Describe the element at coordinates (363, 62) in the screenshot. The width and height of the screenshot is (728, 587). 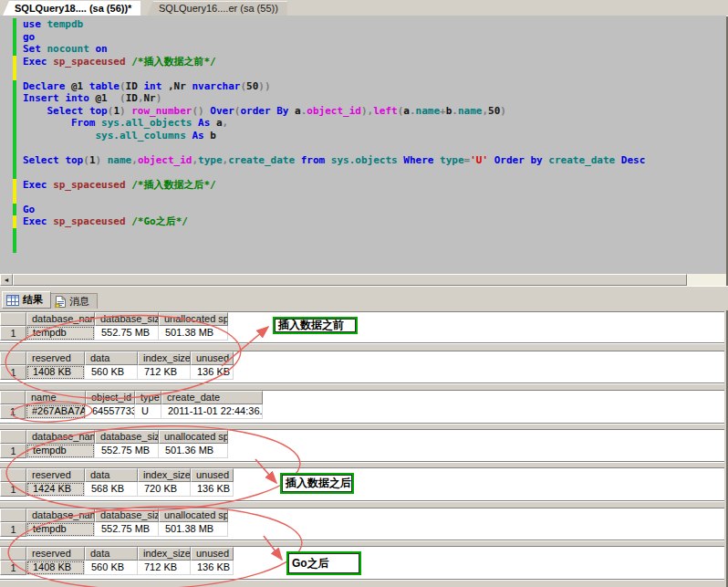
I see `code-line: Exec sp_spaceused /*插入数据之前*/` at that location.